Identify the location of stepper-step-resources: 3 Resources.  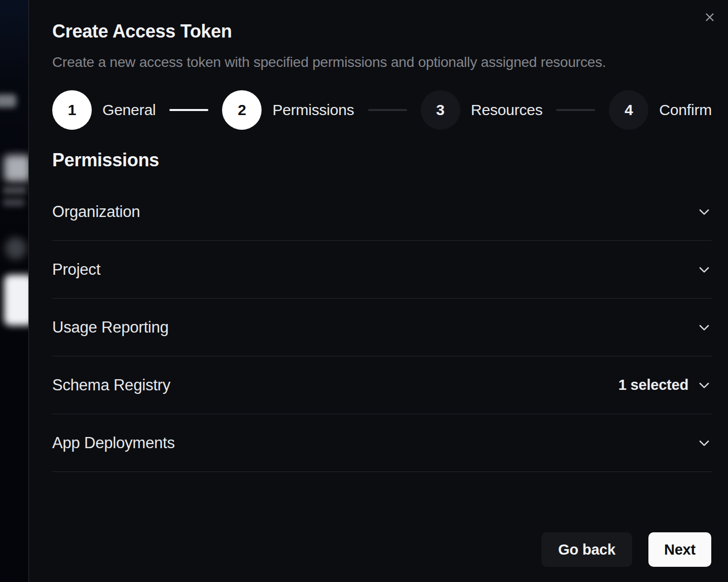
(482, 110).